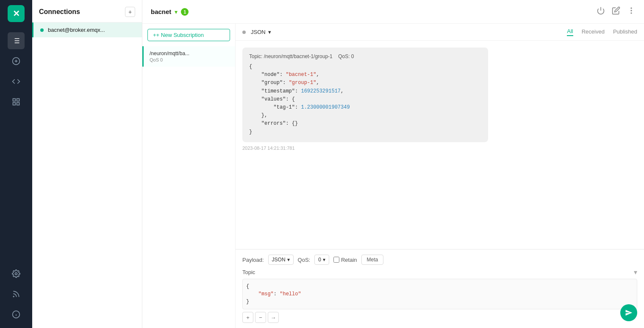  Describe the element at coordinates (16, 314) in the screenshot. I see `sidebar-item-info` at that location.